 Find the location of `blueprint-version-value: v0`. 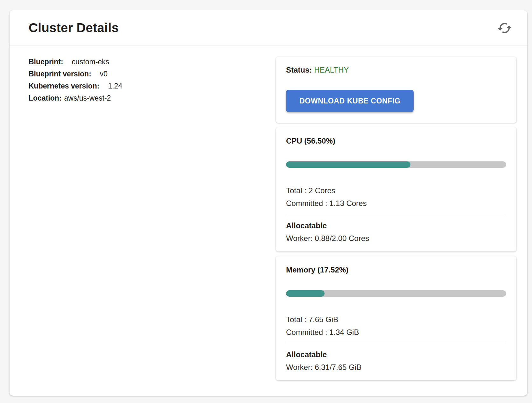

blueprint-version-value: v0 is located at coordinates (104, 74).